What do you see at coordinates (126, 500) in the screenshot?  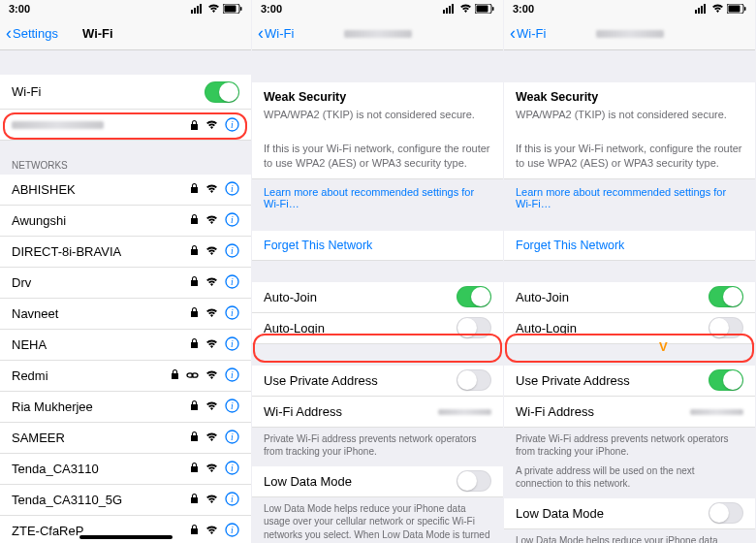 I see `network-row: Tenda_CA3110_5Gi` at bounding box center [126, 500].